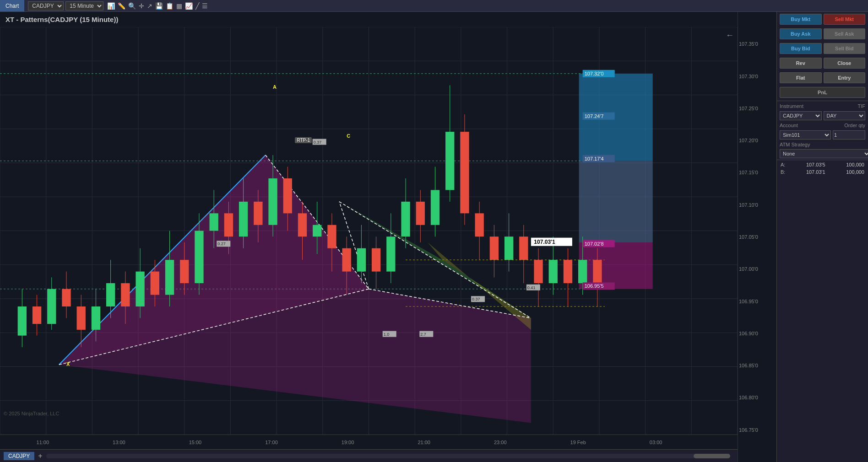 This screenshot has width=868, height=462. I want to click on scrollbar-thumb, so click(712, 456).